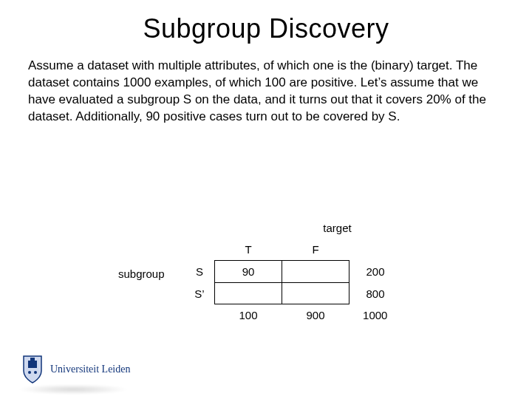 The height and width of the screenshot is (399, 532). I want to click on slide-title: Subgroup Discovery, so click(266, 22).